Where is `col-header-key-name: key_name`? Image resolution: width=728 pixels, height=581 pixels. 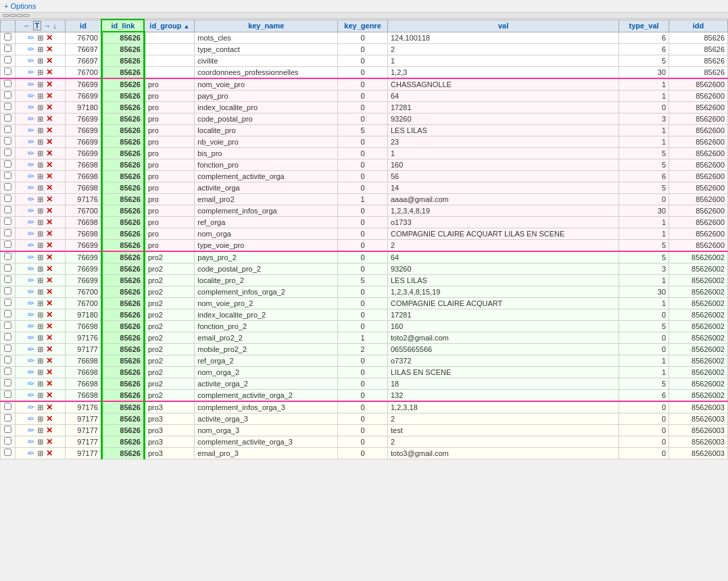 col-header-key-name: key_name is located at coordinates (266, 26).